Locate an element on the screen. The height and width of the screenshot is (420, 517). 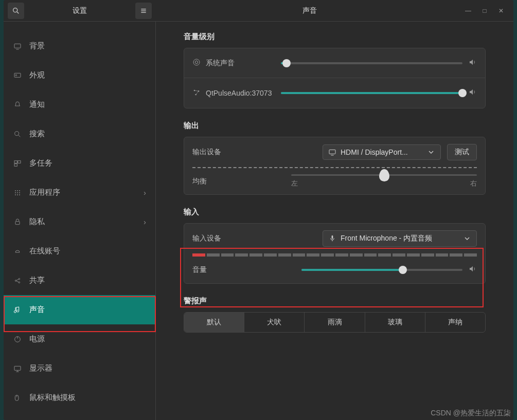
sidebar-item-label: 外观 is located at coordinates (37, 75).